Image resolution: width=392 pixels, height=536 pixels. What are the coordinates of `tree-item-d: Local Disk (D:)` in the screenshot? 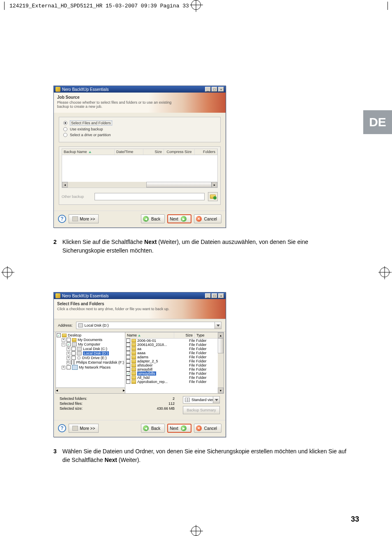 It's located at (96, 353).